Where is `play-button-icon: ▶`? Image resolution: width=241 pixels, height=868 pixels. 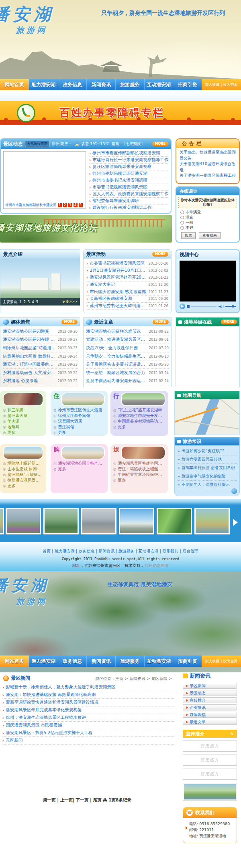 play-button-icon: ▶ is located at coordinates (182, 306).